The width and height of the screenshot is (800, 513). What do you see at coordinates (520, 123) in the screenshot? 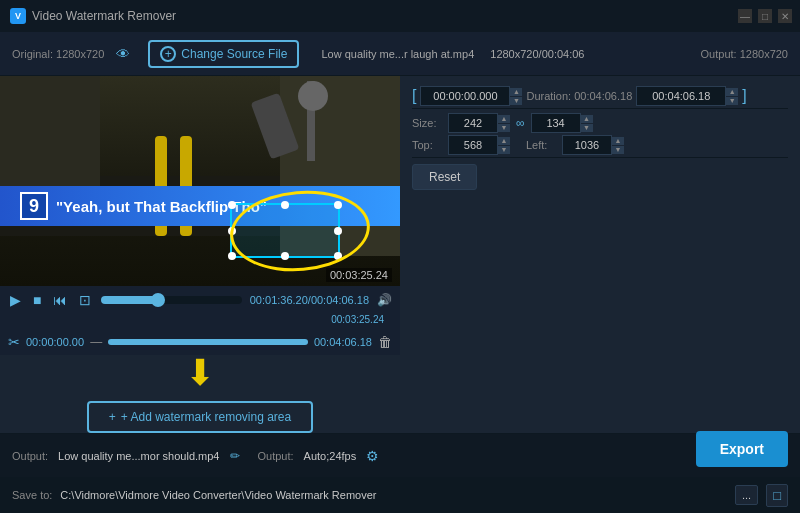
I see `link-proportions-icon: ∞` at bounding box center [520, 123].